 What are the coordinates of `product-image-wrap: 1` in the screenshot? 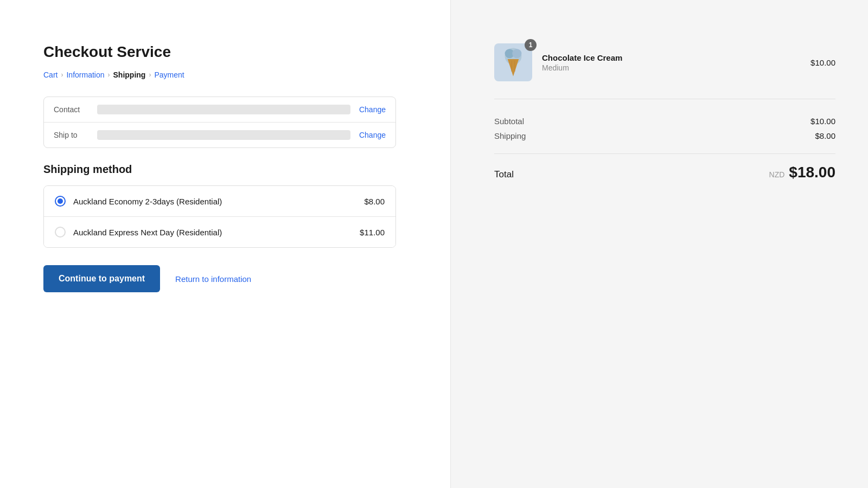 It's located at (513, 62).